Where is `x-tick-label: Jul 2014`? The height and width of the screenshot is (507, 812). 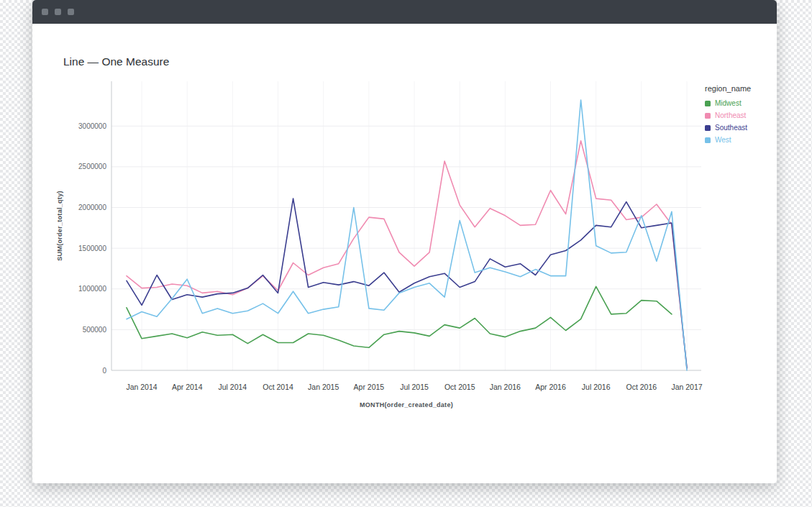 x-tick-label: Jul 2014 is located at coordinates (233, 387).